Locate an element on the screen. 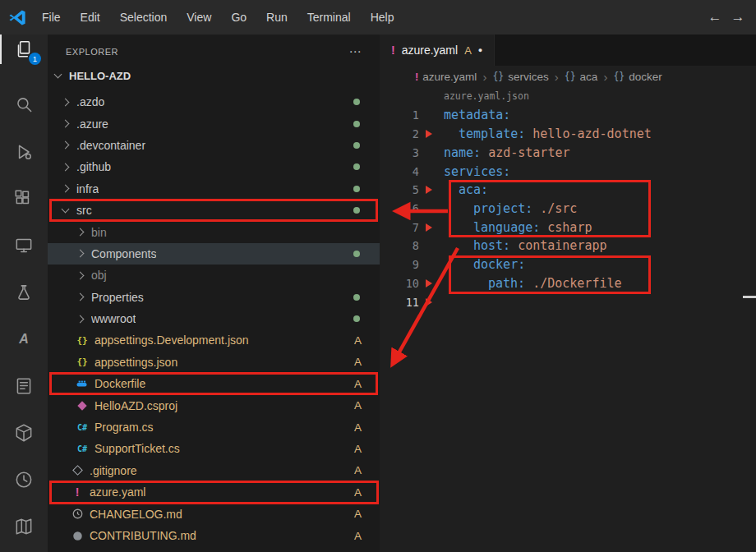 The height and width of the screenshot is (552, 756). line-number: 9 is located at coordinates (399, 264).